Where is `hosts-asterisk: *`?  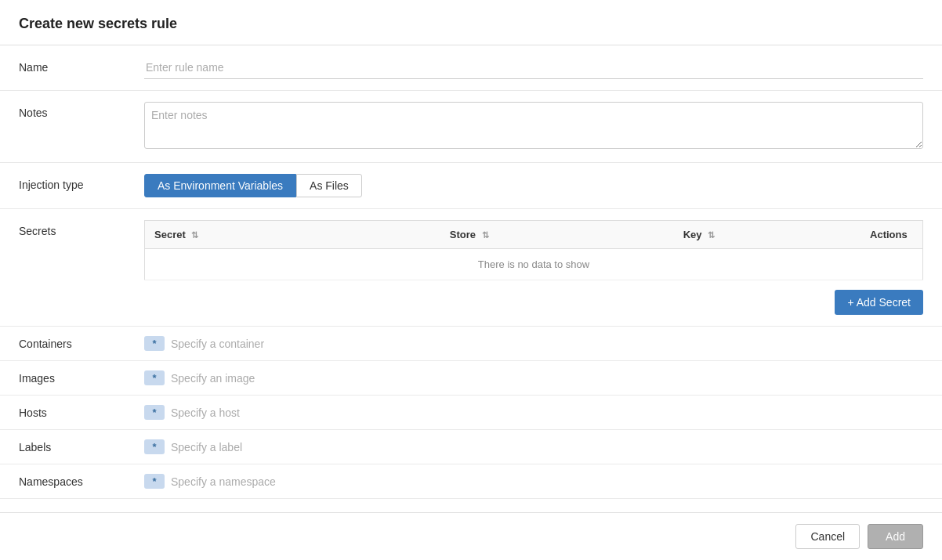 hosts-asterisk: * is located at coordinates (154, 412).